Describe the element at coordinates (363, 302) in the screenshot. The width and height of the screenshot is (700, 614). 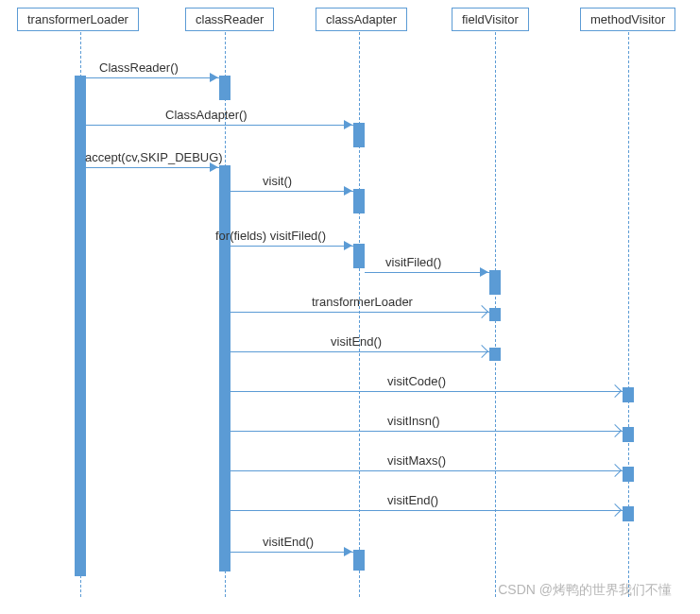
I see `msg-label-tloader: transformerLoader` at that location.